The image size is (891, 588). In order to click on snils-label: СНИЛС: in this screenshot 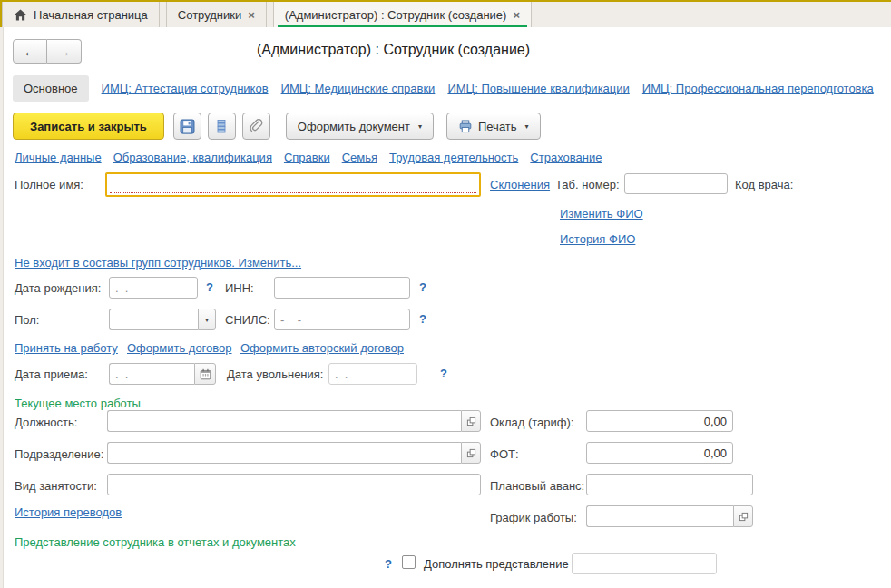, I will do `click(248, 319)`.